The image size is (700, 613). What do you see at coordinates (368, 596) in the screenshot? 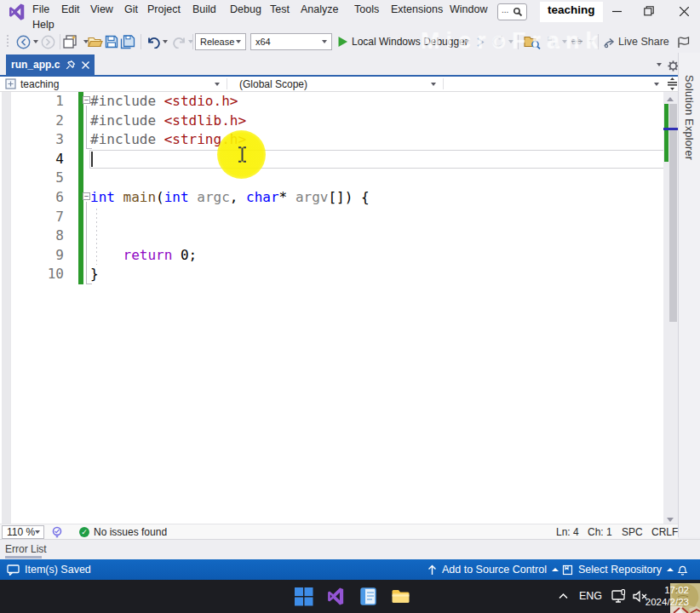
I see `taskbar-notepad-icon` at bounding box center [368, 596].